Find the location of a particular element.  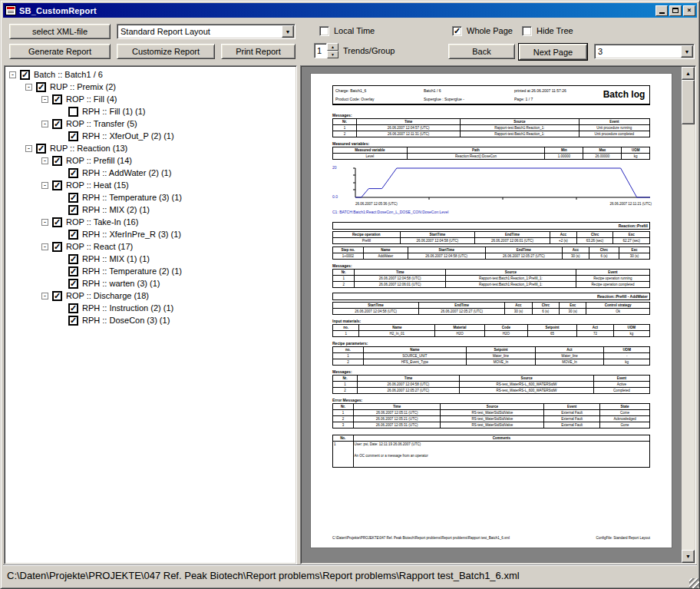

tree-item-label: Batch :: Batch1 / 6 is located at coordinates (68, 74).